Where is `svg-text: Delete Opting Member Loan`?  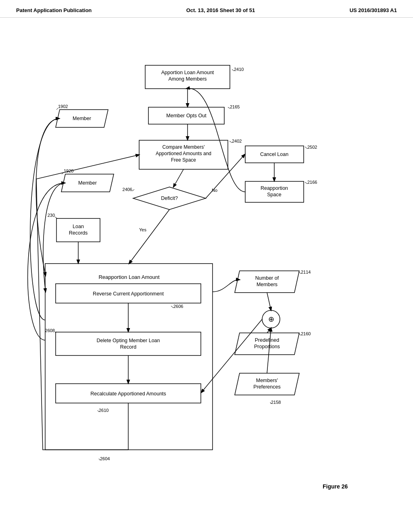 svg-text: Delete Opting Member Loan is located at coordinates (128, 341).